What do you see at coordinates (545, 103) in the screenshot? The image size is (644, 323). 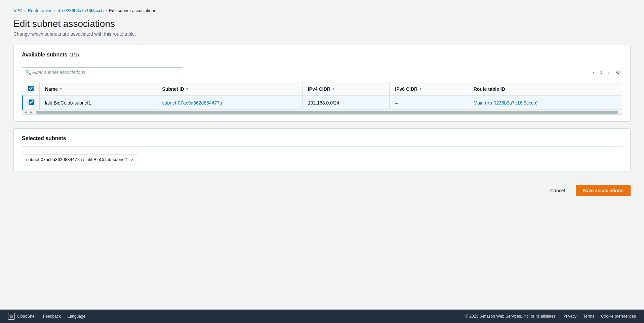 I see `row-route-table-id: Main (rtb-0236b3a7e16f3cccb)` at bounding box center [545, 103].